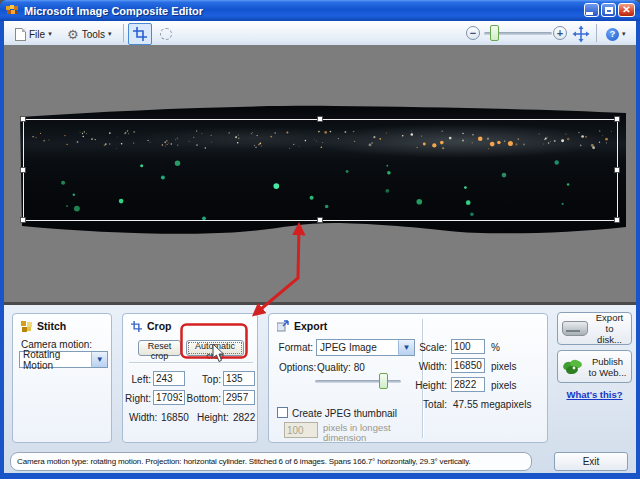  I want to click on minimize-button, so click(592, 10).